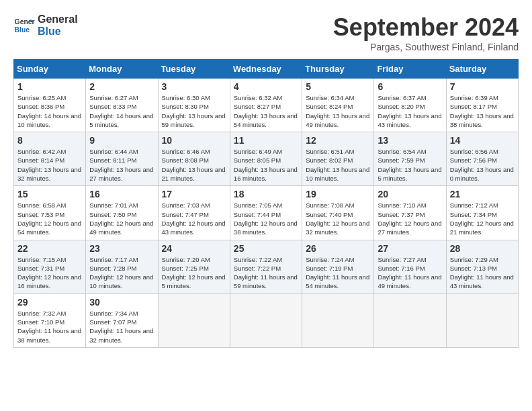  Describe the element at coordinates (193, 69) in the screenshot. I see `weekday-header-tuesday: Tuesday` at that location.